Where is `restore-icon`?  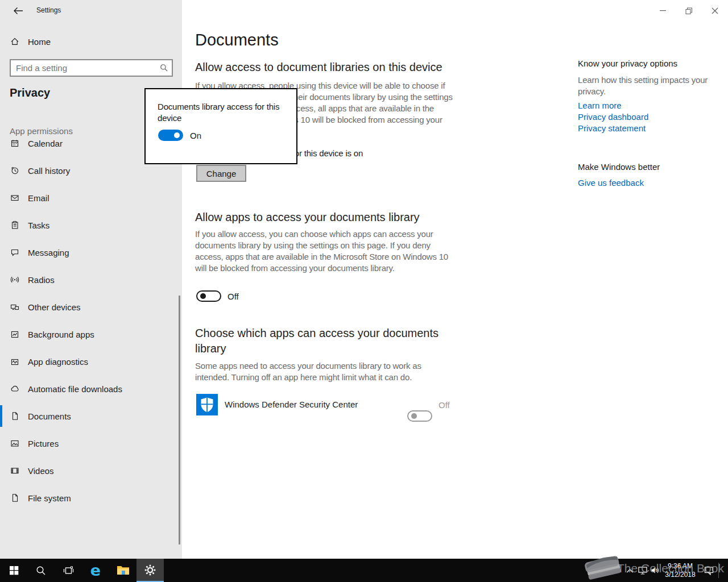
restore-icon is located at coordinates (689, 11).